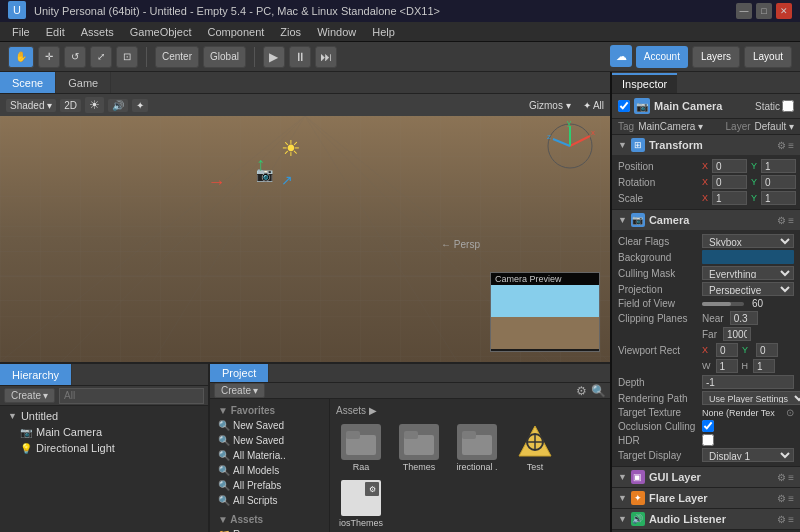  I want to click on transform-menu-icon: ≡, so click(791, 146).